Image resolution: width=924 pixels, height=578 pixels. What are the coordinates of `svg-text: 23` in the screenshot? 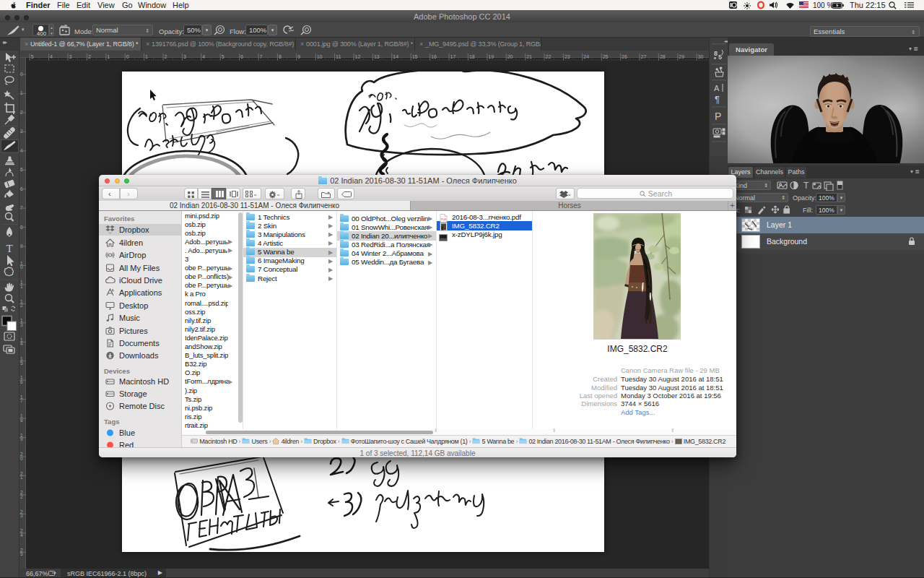 It's located at (567, 56).